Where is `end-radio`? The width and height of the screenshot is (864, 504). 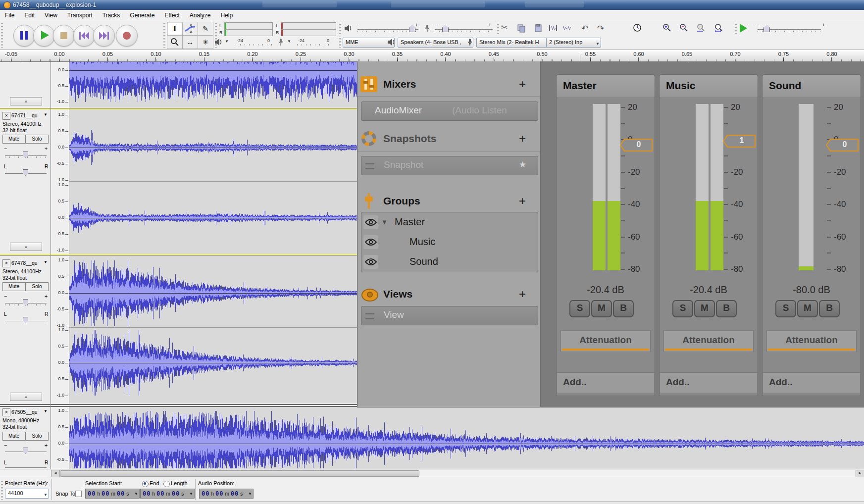
end-radio is located at coordinates (146, 484).